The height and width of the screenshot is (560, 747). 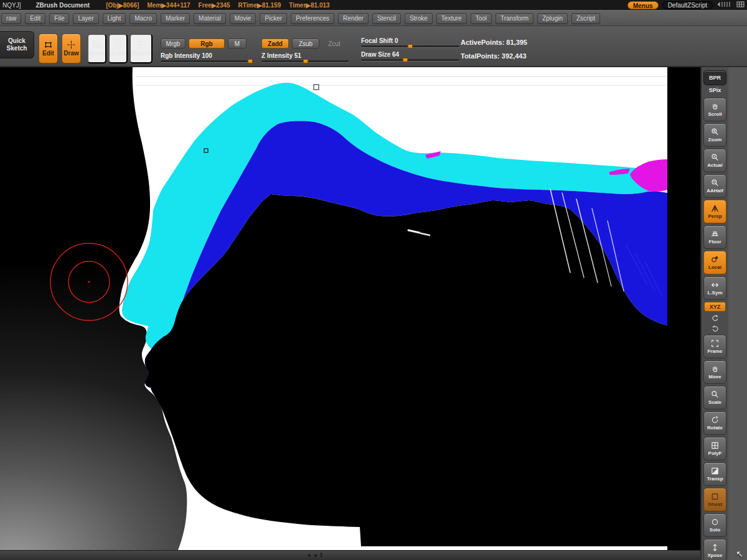 What do you see at coordinates (715, 91) in the screenshot?
I see `spix-label: SPix` at bounding box center [715, 91].